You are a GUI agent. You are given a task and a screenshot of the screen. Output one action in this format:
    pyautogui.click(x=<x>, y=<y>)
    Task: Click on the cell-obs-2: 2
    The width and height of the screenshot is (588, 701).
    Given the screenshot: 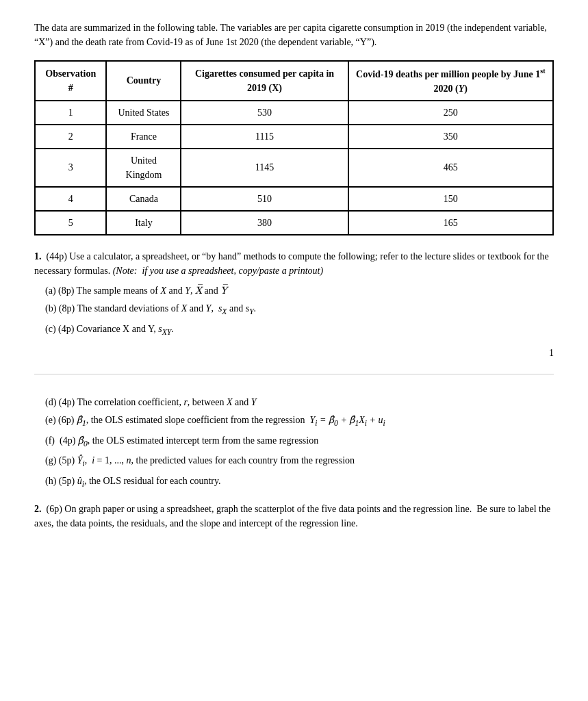 What is the action you would take?
    pyautogui.click(x=71, y=137)
    